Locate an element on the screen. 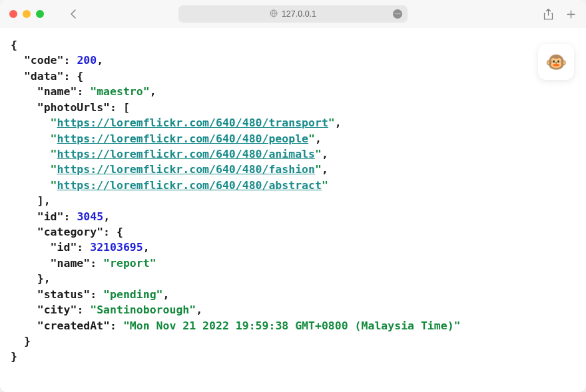 Image resolution: width=586 pixels, height=392 pixels. photo-url-link: https://loremflickr.com/640/480/abstract is located at coordinates (189, 185).